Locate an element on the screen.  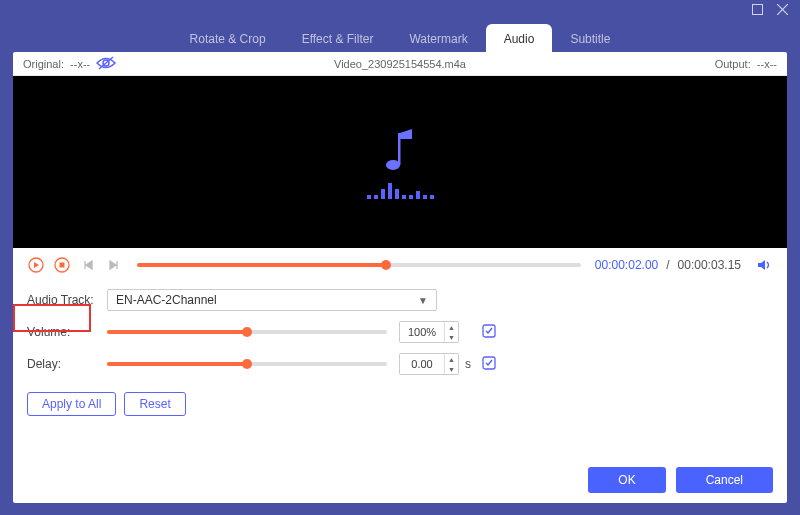
delay-down-icon: ▼ is located at coordinates (452, 369).